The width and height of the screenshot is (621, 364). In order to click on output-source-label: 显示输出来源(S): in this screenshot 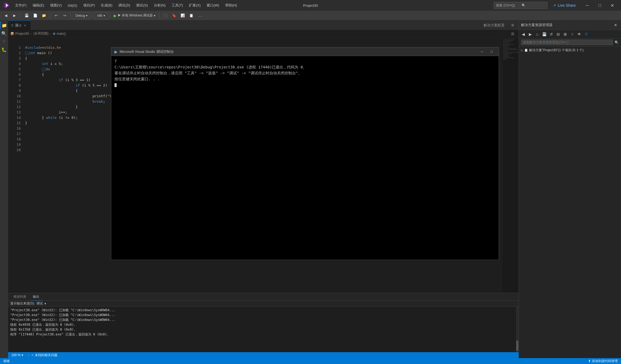, I will do `click(23, 303)`.